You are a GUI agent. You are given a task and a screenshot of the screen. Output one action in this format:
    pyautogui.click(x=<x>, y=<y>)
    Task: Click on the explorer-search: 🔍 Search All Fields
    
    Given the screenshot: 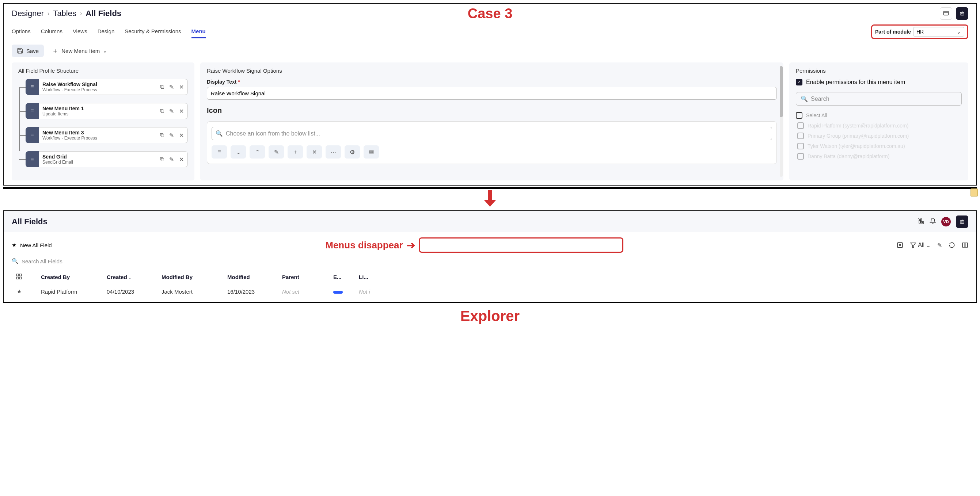 What is the action you would take?
    pyautogui.click(x=490, y=262)
    